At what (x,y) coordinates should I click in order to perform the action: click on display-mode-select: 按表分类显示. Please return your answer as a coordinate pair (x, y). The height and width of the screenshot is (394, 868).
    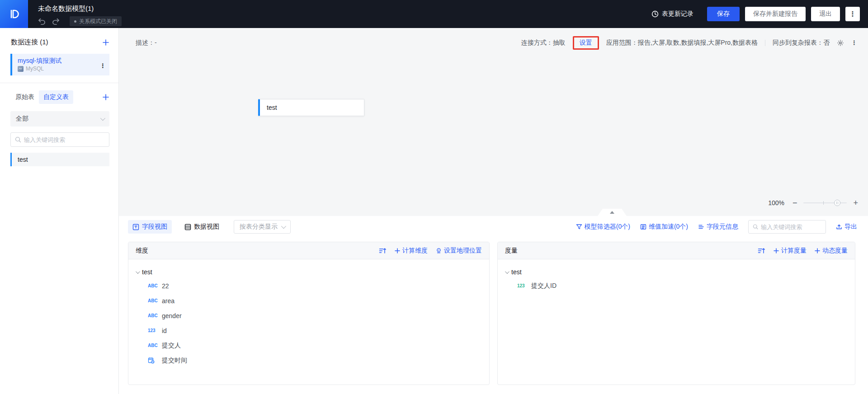
    Looking at the image, I should click on (262, 227).